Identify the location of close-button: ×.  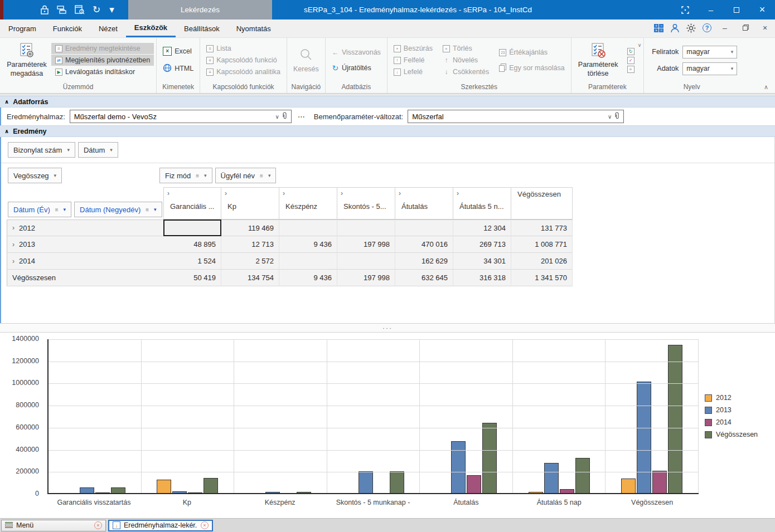
(762, 10).